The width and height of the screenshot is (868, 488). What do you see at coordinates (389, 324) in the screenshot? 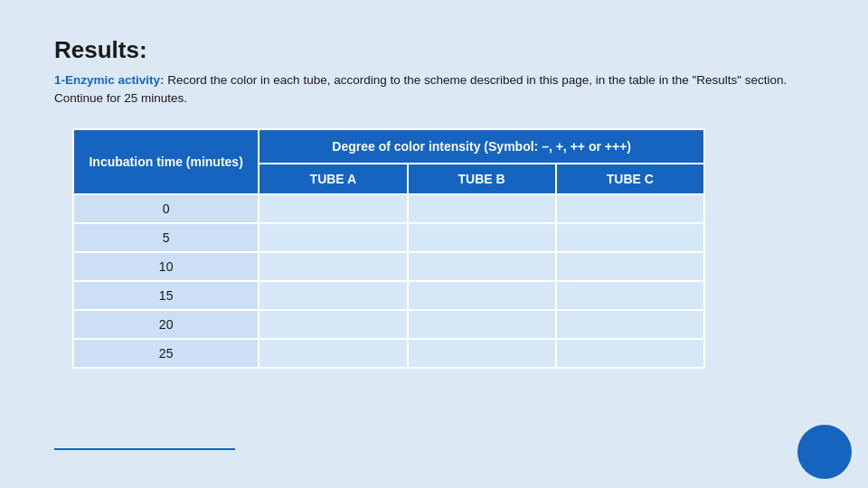
I see `table-row: 20` at bounding box center [389, 324].